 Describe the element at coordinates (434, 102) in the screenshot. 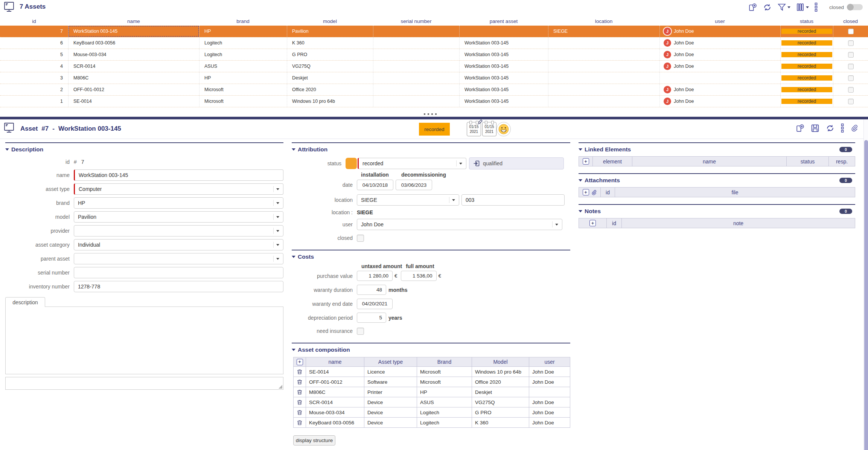

I see `table-row: 1 SE-0014 Microsoft Windows 10 pro 64b W…` at that location.